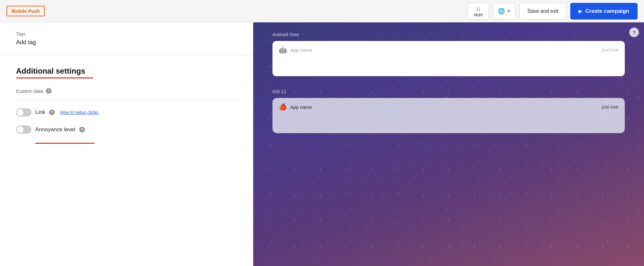 The width and height of the screenshot is (644, 266). I want to click on tags-label: Tags, so click(126, 34).